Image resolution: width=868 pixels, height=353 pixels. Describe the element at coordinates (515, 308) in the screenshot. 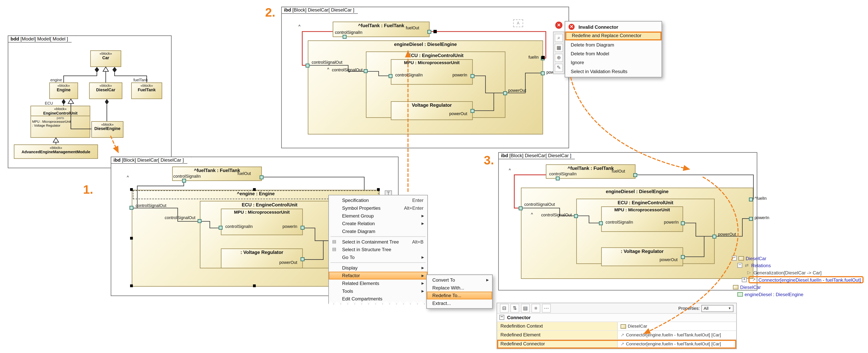

I see `sort-icon: ⇅` at that location.